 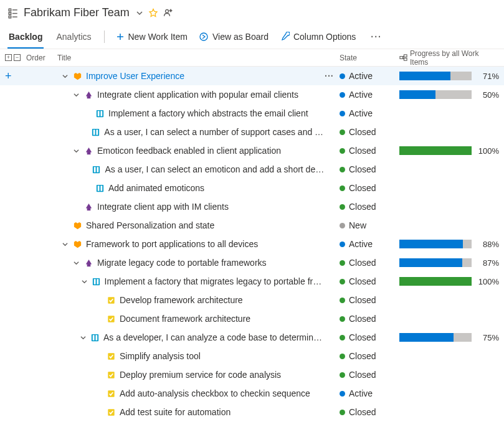 What do you see at coordinates (208, 113) in the screenshot?
I see `work-item-title: Implement a factory which abstracts the …` at bounding box center [208, 113].